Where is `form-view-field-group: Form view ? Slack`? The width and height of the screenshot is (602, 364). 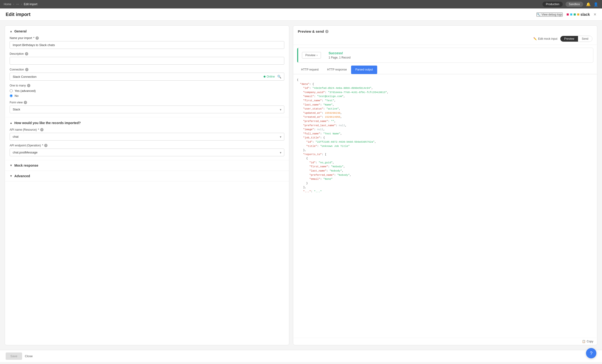 form-view-field-group: Form view ? Slack is located at coordinates (147, 107).